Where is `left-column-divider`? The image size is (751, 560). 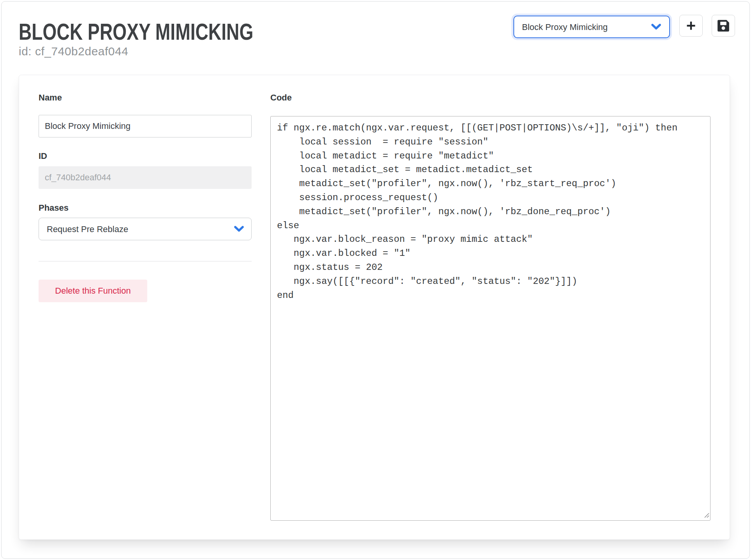 left-column-divider is located at coordinates (145, 261).